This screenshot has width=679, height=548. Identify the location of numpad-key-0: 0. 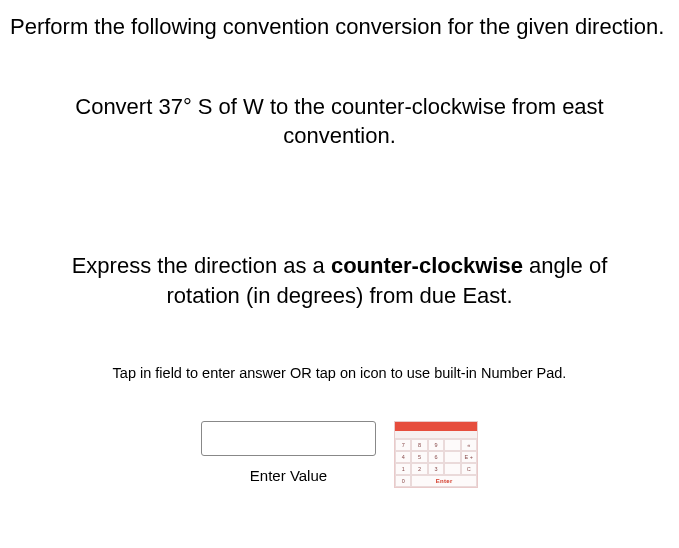
(403, 481).